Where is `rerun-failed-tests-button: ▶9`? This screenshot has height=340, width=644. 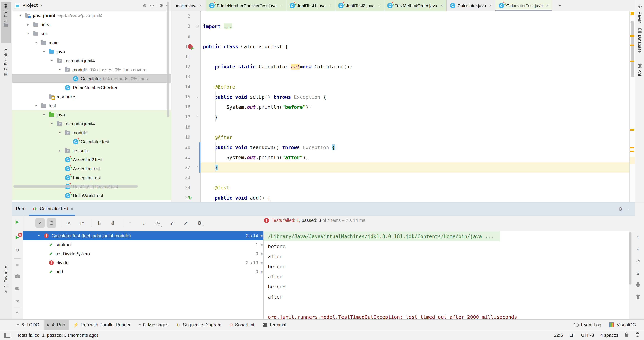
rerun-failed-tests-button: ▶9 is located at coordinates (17, 237).